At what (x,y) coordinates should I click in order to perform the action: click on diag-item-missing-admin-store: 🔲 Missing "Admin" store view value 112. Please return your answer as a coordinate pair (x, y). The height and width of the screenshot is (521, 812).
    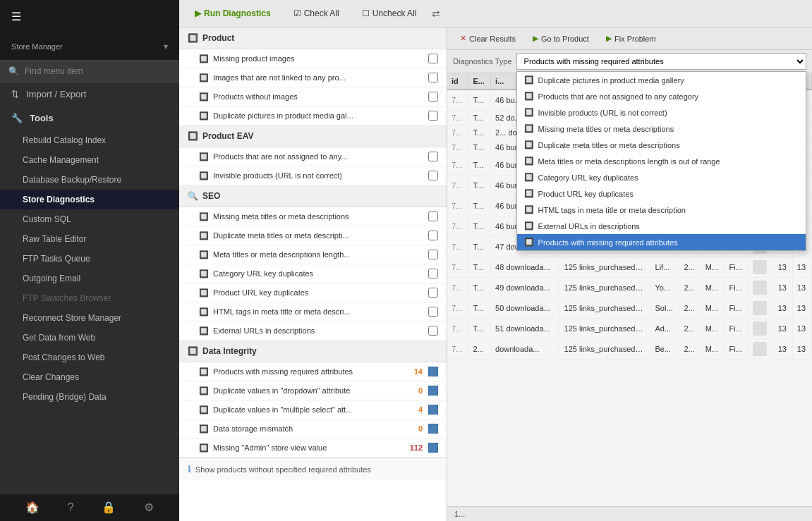
    Looking at the image, I should click on (313, 448).